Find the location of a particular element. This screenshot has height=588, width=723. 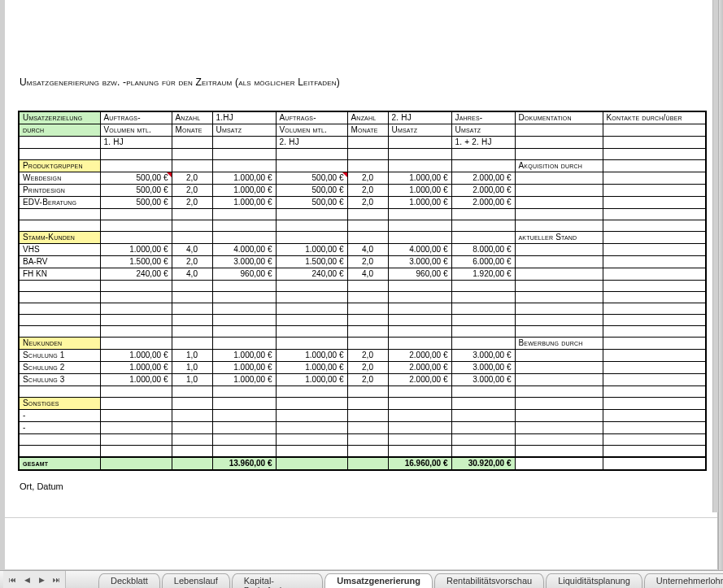

hdr-dokumentation: Dokumentation is located at coordinates (559, 118).